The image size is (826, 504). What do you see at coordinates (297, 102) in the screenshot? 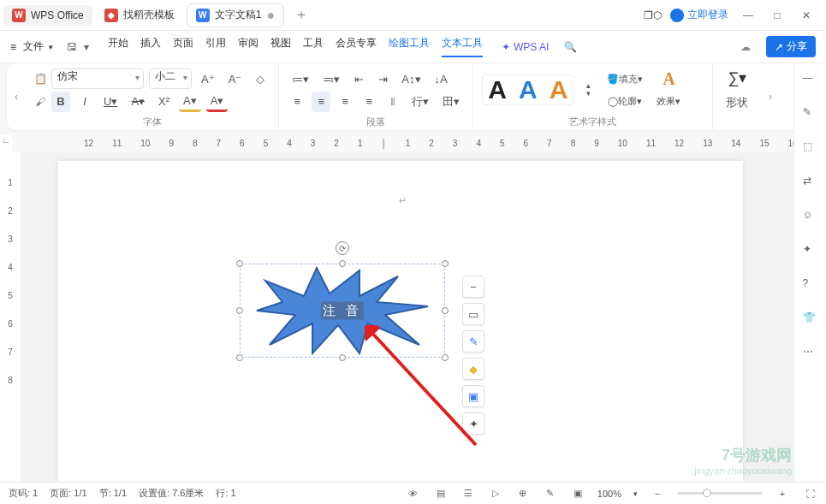
I see `align-left-button: ≡` at bounding box center [297, 102].